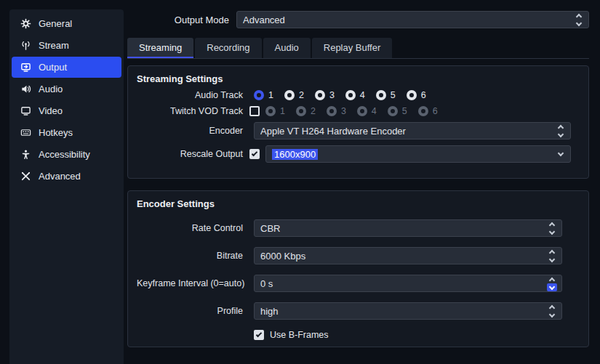  I want to click on twitch-vod-label: Twitch VOD Track, so click(193, 111).